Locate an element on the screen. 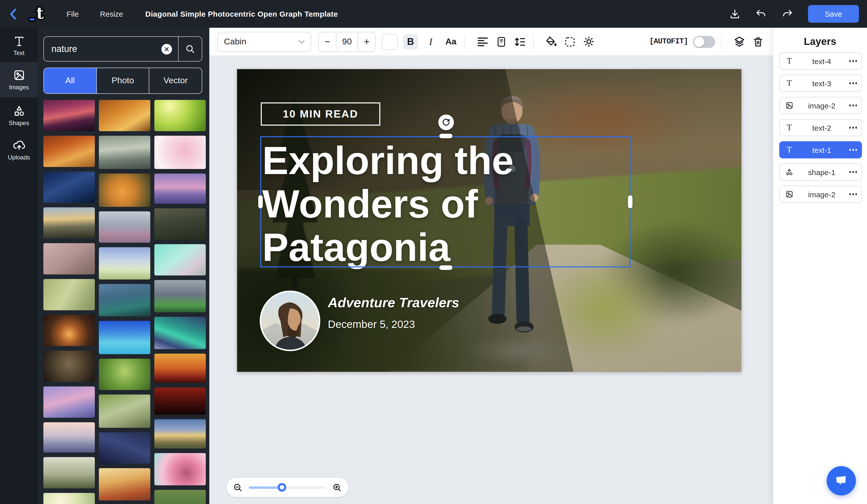  line-spacing-icon is located at coordinates (520, 42).